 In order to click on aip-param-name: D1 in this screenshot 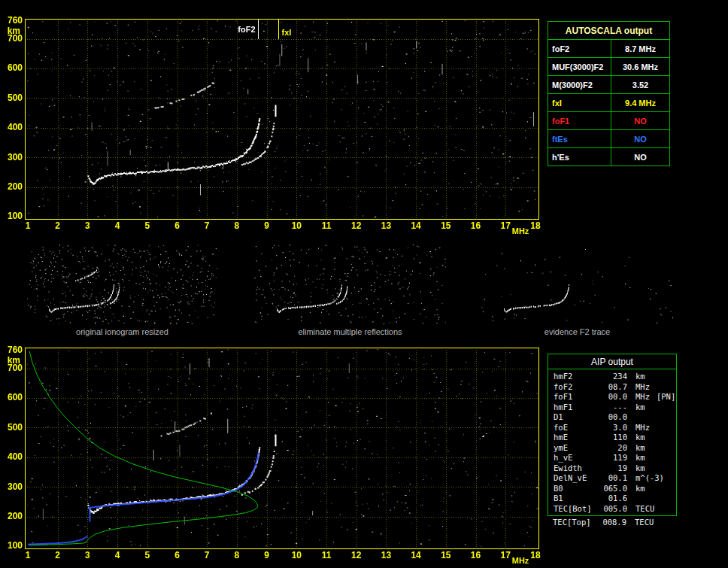, I will do `click(577, 418)`.